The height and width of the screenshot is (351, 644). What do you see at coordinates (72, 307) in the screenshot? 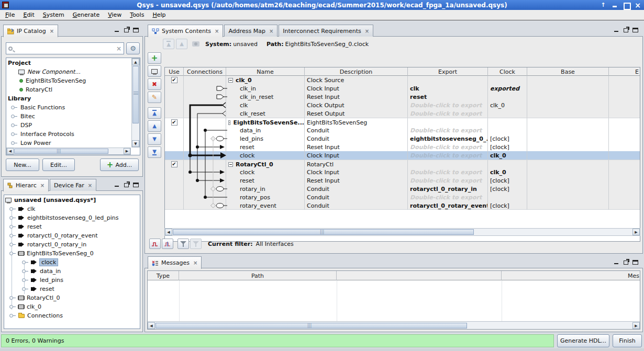
I see `hierarchy-item-clk0-module: clk_0` at bounding box center [72, 307].